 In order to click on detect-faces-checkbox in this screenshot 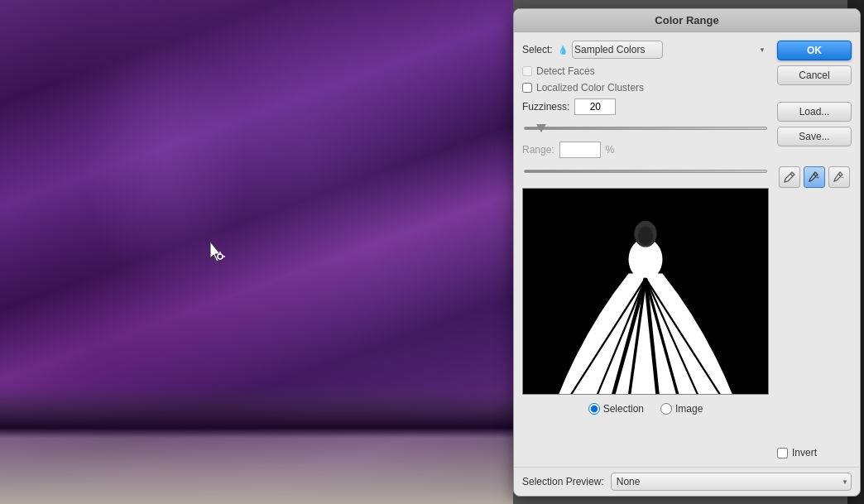, I will do `click(527, 71)`.